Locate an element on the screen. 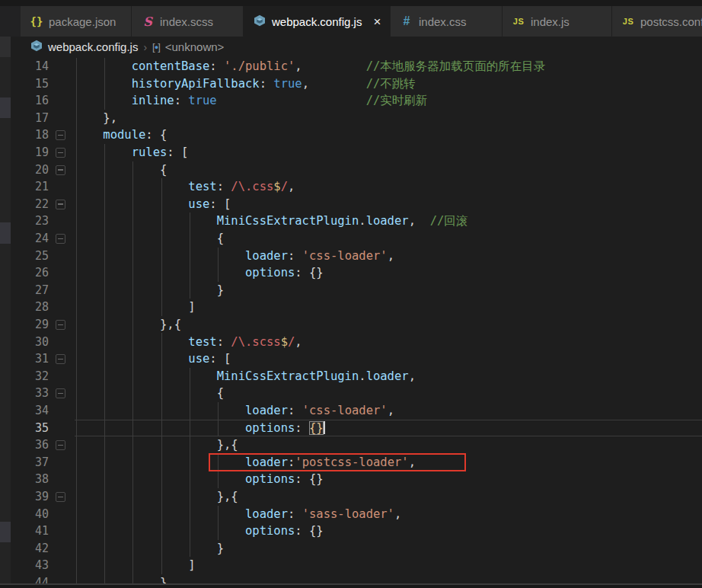 This screenshot has width=702, height=588. code-line: 21 test: /\.css$/, is located at coordinates (351, 187).